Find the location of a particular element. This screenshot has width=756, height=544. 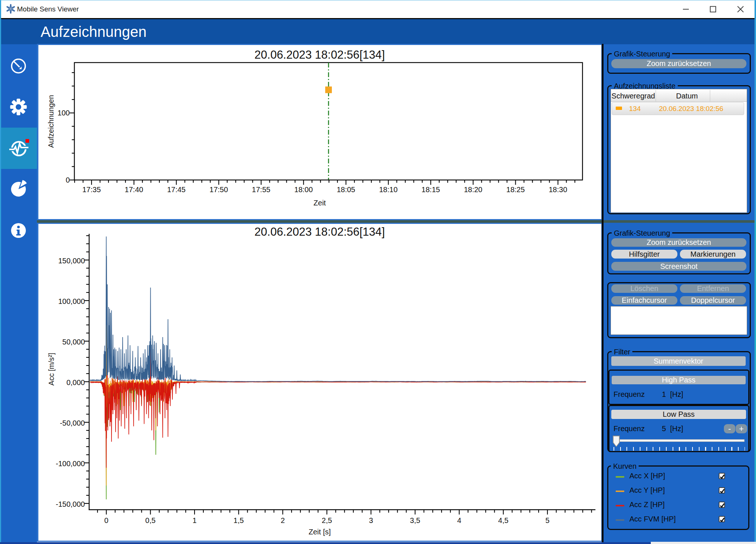

svg-text: 18:30 is located at coordinates (558, 190).